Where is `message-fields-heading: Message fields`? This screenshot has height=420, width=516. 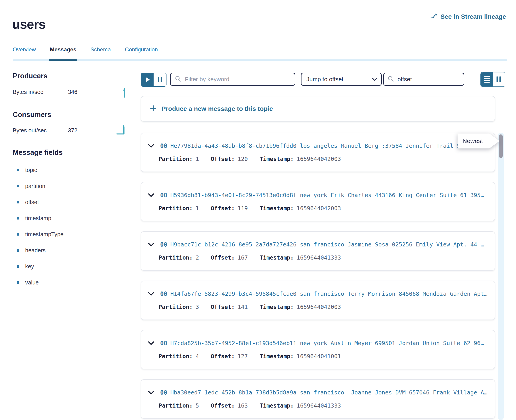 message-fields-heading: Message fields is located at coordinates (38, 152).